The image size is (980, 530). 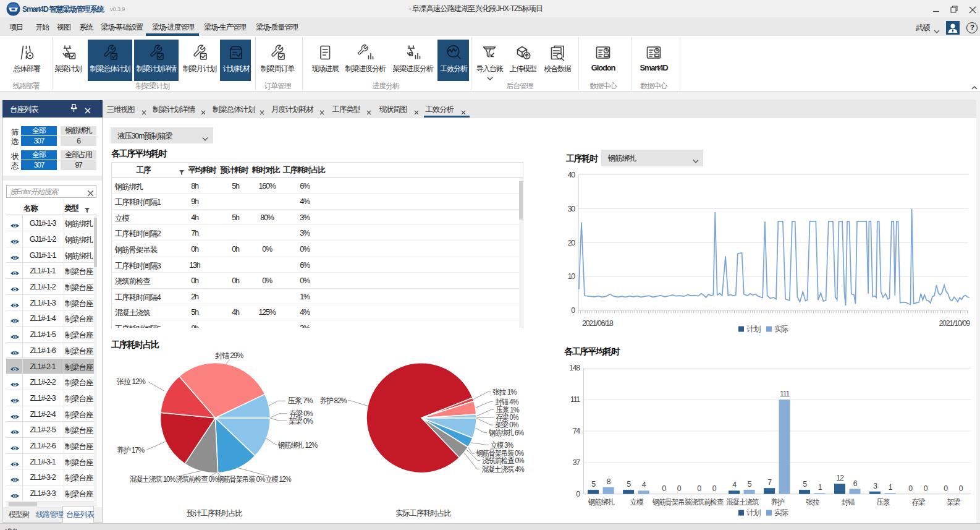 What do you see at coordinates (572, 209) in the screenshot?
I see `svg-text: 30` at bounding box center [572, 209].